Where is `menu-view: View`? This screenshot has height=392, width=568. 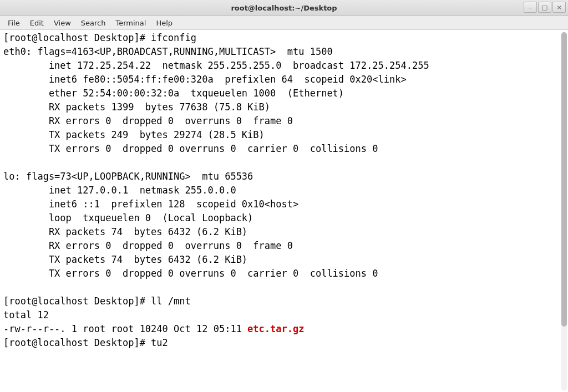 menu-view: View is located at coordinates (62, 23).